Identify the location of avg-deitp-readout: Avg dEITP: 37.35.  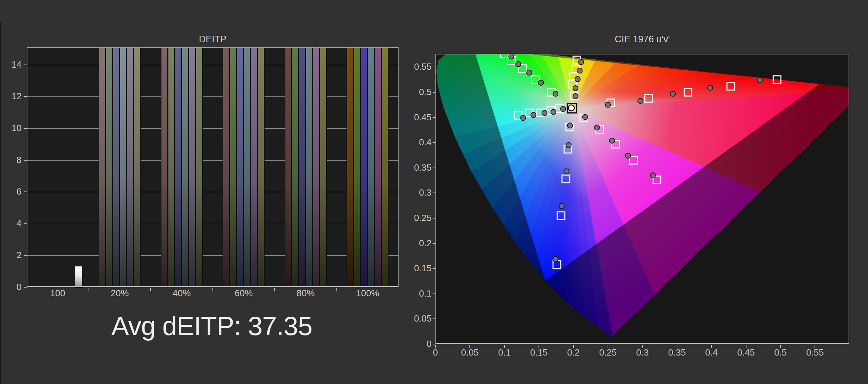
(212, 326).